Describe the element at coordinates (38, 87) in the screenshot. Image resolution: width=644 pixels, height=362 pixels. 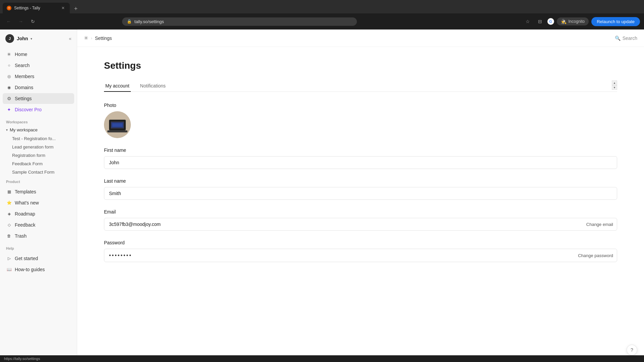
I see `sidebar-item-domains: ◉ Domains` at that location.